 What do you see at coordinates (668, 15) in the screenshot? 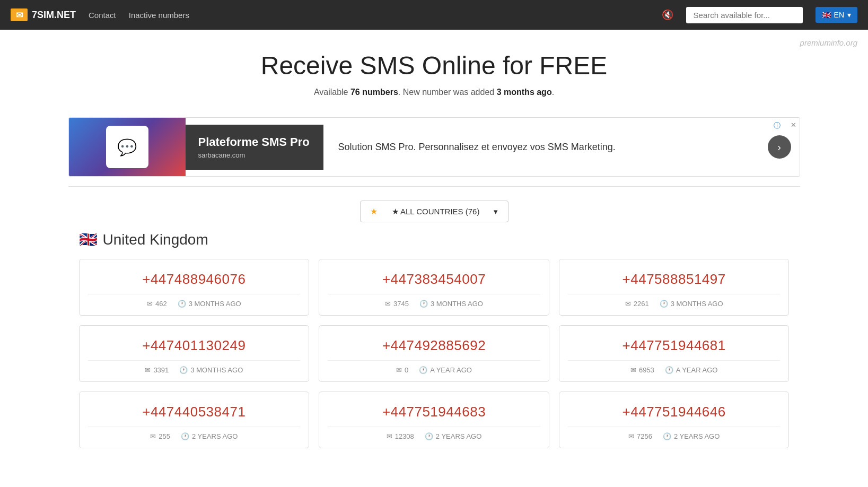
I see `mute-button: 🔇` at bounding box center [668, 15].